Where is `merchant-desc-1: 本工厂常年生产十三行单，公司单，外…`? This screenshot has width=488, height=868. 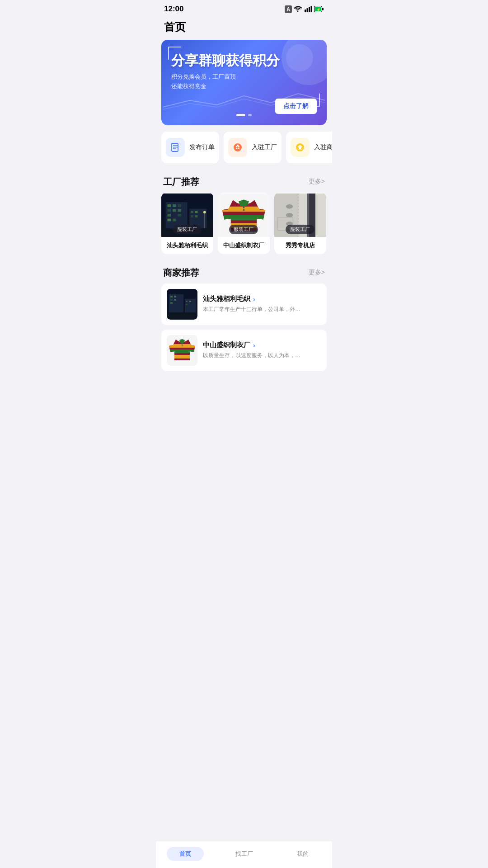 merchant-desc-1: 本工厂常年生产十三行单，公司单，外… is located at coordinates (262, 309).